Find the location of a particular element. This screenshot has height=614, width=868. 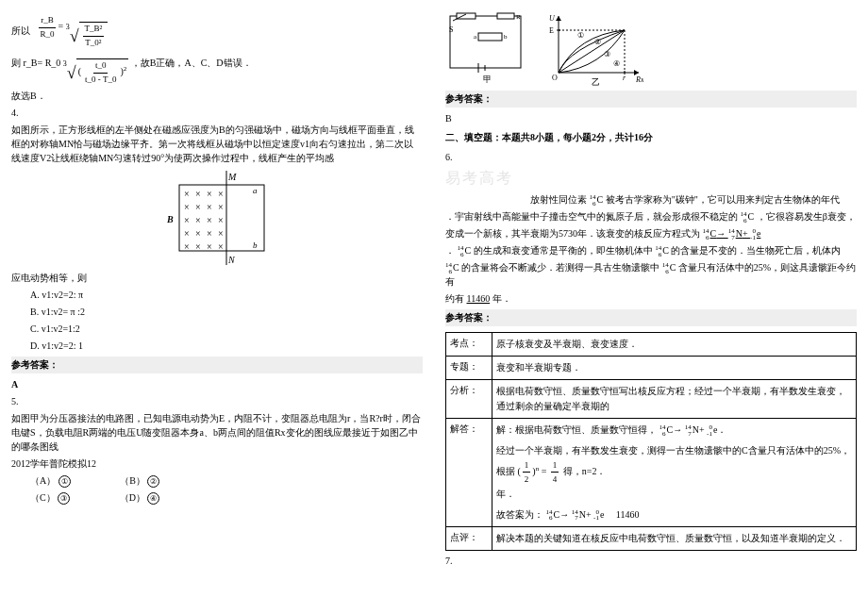

q6-line-4: ． 146C 的生成和衰变通常是平衡的，即生物机体中 146C 的含量是不变的．… is located at coordinates (651, 251).